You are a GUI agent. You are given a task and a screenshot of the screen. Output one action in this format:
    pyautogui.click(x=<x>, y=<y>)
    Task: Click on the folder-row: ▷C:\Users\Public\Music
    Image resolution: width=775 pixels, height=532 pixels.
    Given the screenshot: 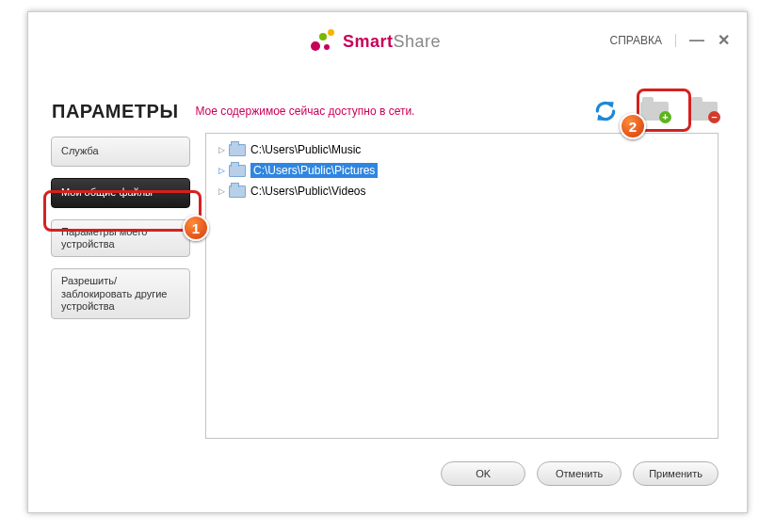 What is the action you would take?
    pyautogui.click(x=461, y=150)
    